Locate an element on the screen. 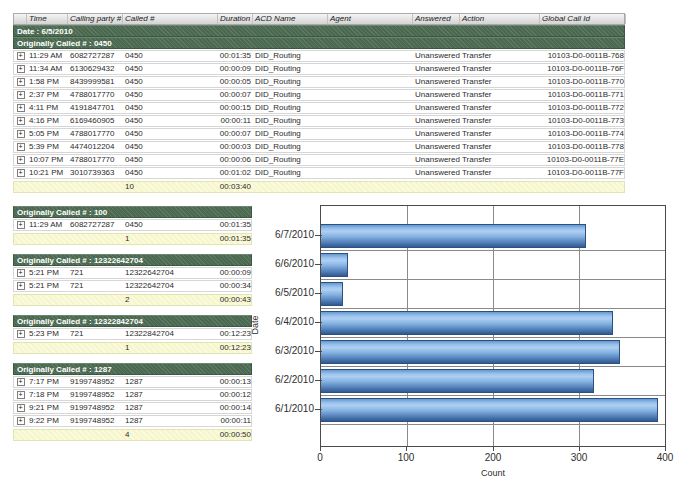 This screenshot has width=676, height=485. column-header-acd-name: ACD Name is located at coordinates (290, 19).